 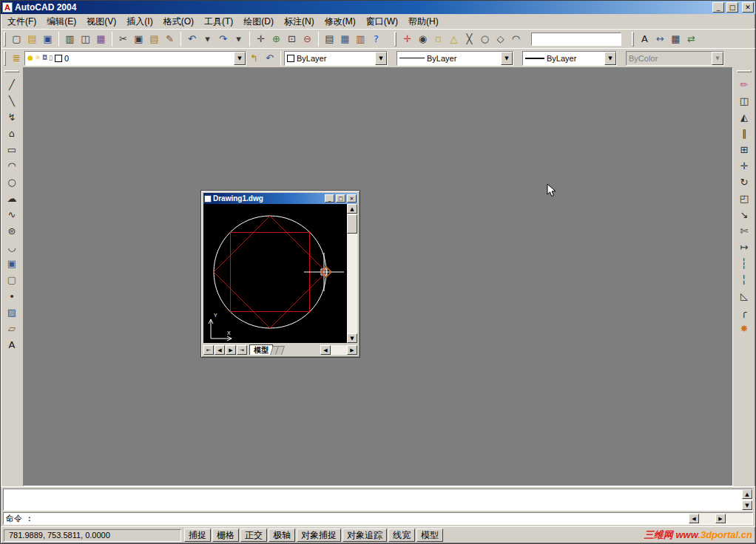 What do you see at coordinates (744, 84) in the screenshot?
I see `toolbar-button: ✏` at bounding box center [744, 84].